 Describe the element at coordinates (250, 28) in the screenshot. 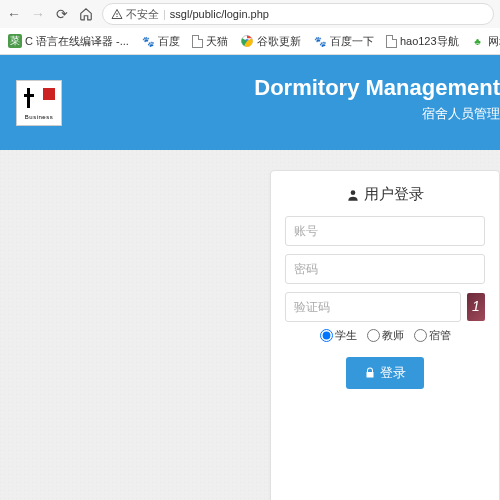

I see `browser-chrome: ← → ⟳ 不安全 | ssgl/public/login.php 菜C 语言在…` at that location.